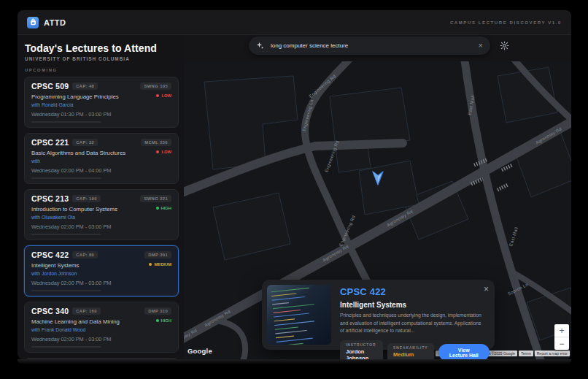 The image size is (588, 379). What do you see at coordinates (50, 199) in the screenshot?
I see `course-code: CPSC 213` at bounding box center [50, 199].